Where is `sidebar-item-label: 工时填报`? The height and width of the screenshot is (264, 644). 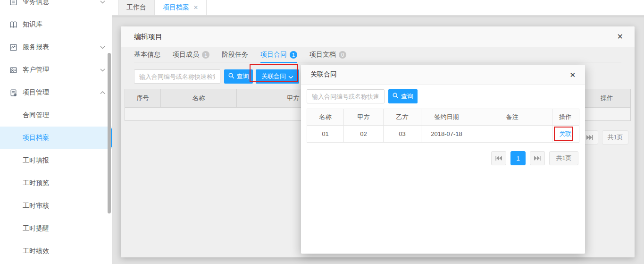 sidebar-item-label: 工时填报 is located at coordinates (64, 161).